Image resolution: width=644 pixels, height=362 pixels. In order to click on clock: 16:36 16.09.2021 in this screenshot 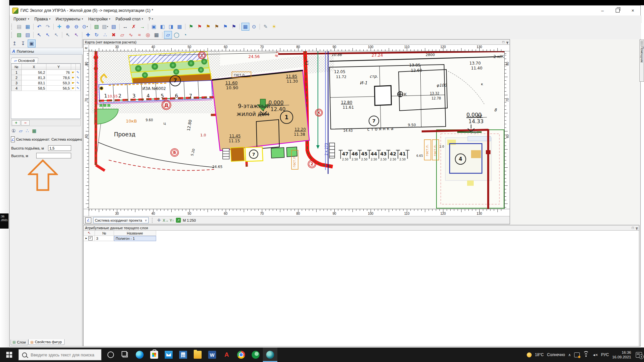, I will do `click(622, 355)`.